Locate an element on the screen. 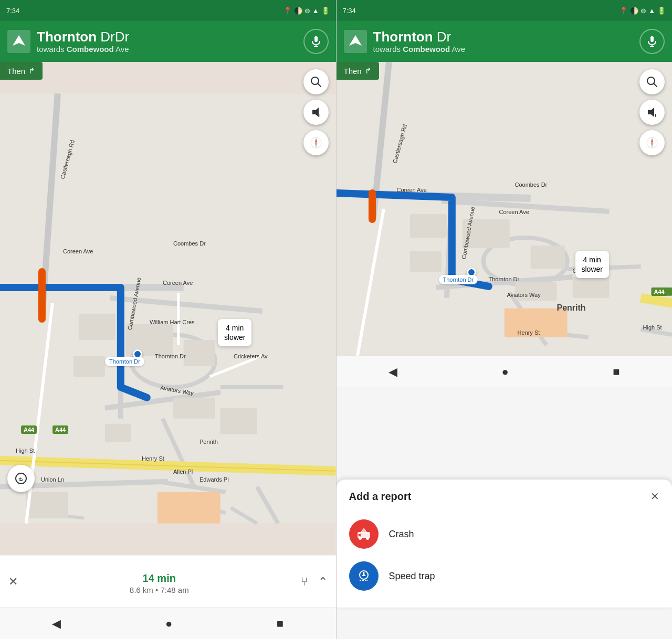  report-item-crash: Crash is located at coordinates (505, 534).